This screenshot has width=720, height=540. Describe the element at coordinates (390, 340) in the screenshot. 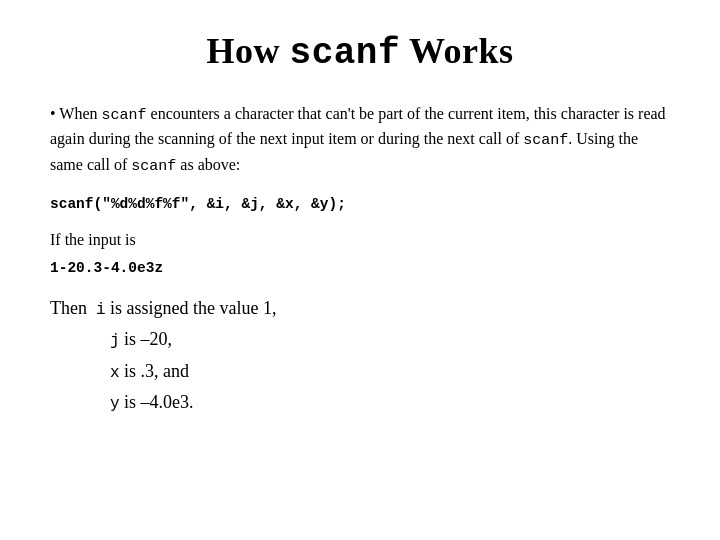

I see `then-line-2: j is –20,` at that location.